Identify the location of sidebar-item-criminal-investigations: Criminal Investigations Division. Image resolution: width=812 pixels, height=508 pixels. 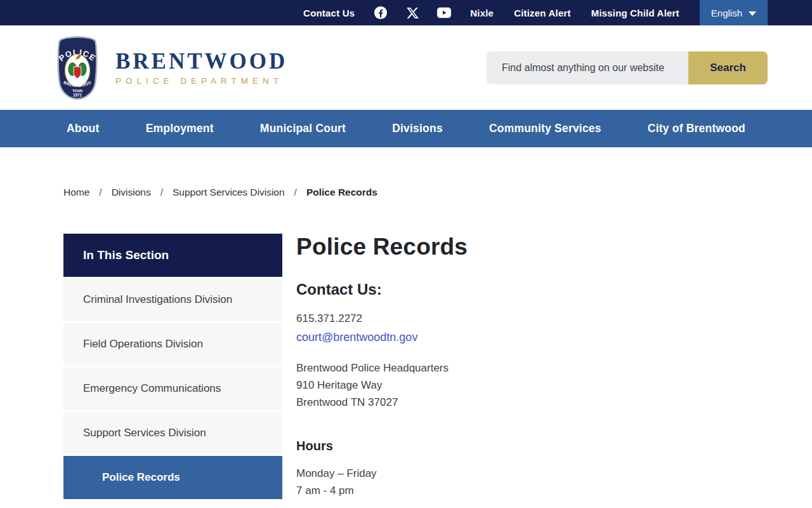
(173, 300).